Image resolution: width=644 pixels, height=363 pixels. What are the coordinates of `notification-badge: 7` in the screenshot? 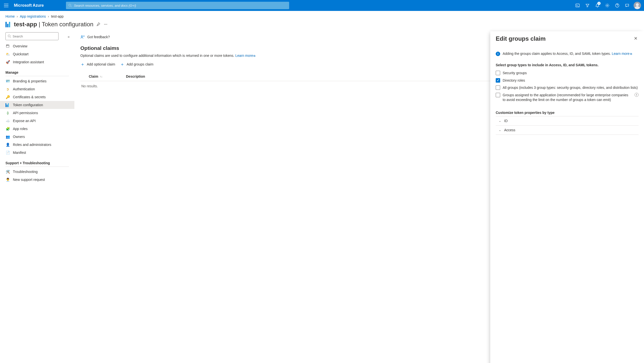 It's located at (599, 4).